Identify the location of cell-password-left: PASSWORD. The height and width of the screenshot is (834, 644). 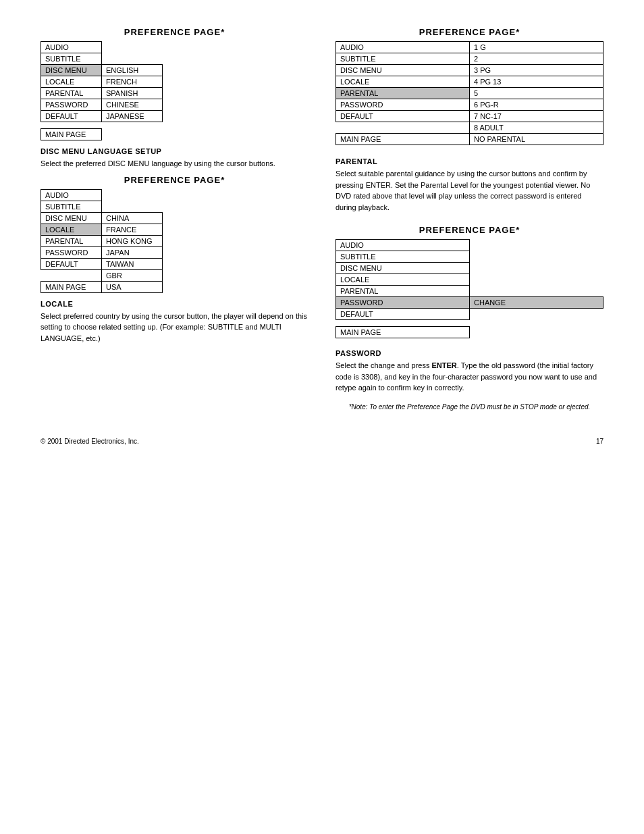
(72, 105).